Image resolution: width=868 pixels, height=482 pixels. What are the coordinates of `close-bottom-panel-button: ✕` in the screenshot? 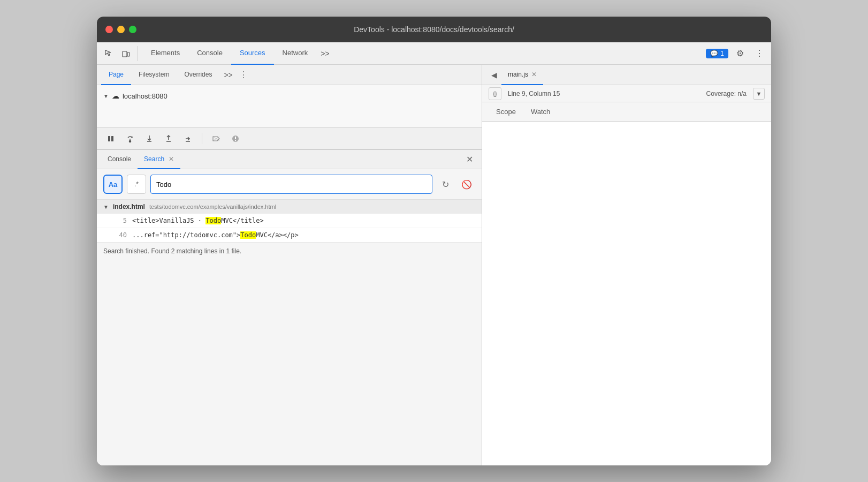 It's located at (470, 160).